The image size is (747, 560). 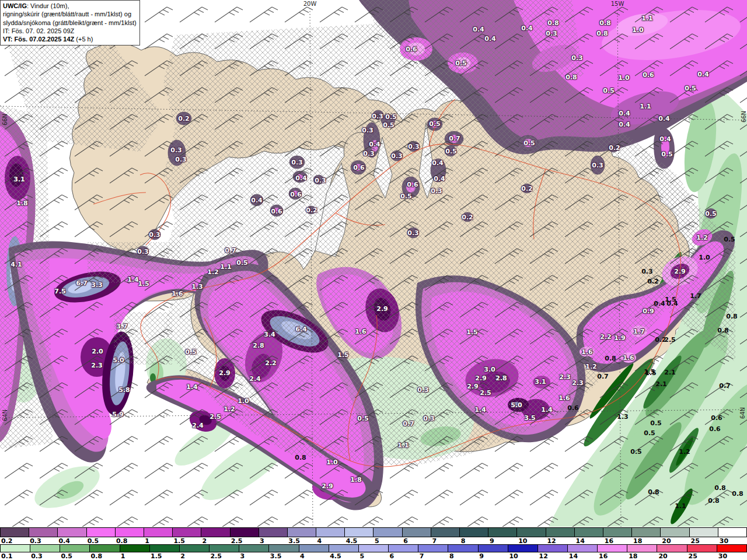 What do you see at coordinates (215, 416) in the screenshot?
I see `precip-value-label: 2.5` at bounding box center [215, 416].